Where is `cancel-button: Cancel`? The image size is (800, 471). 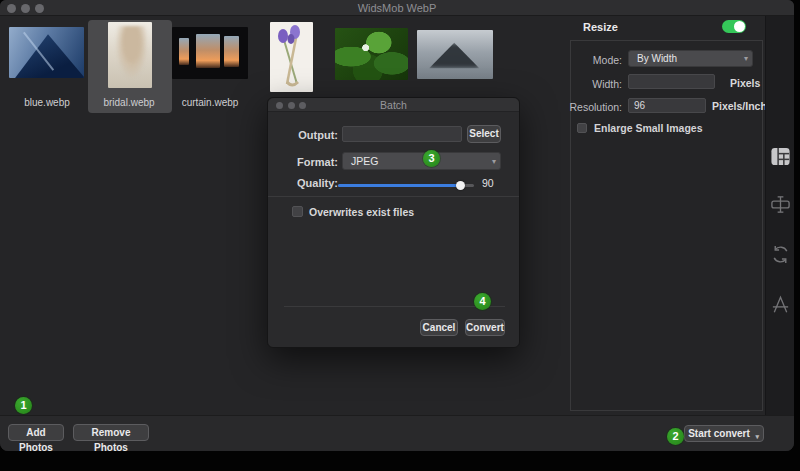 cancel-button: Cancel is located at coordinates (439, 328).